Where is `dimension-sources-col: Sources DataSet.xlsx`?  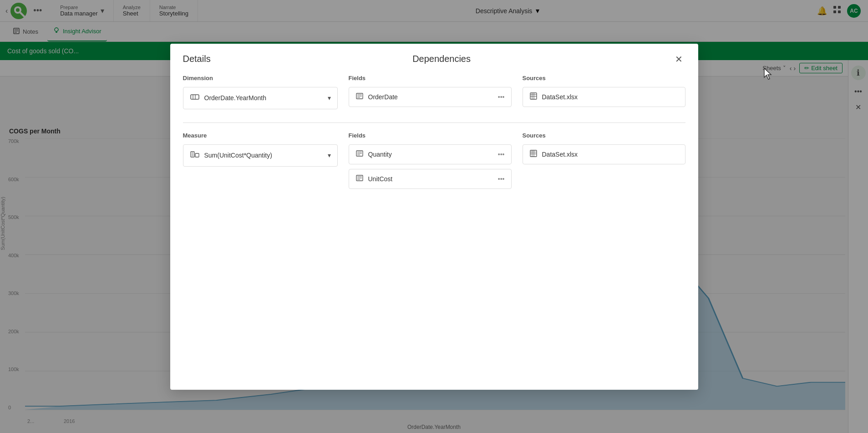
dimension-sources-col: Sources DataSet.xlsx is located at coordinates (604, 93).